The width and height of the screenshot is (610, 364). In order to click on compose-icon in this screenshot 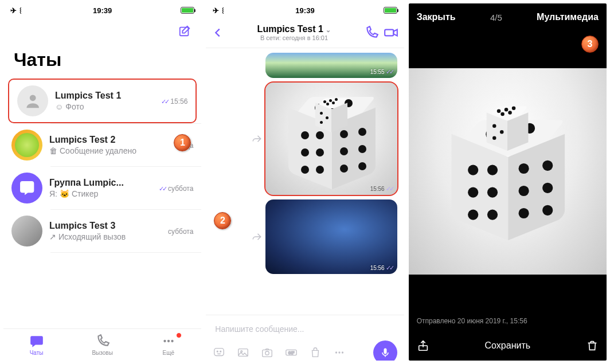, I will do `click(185, 31)`.